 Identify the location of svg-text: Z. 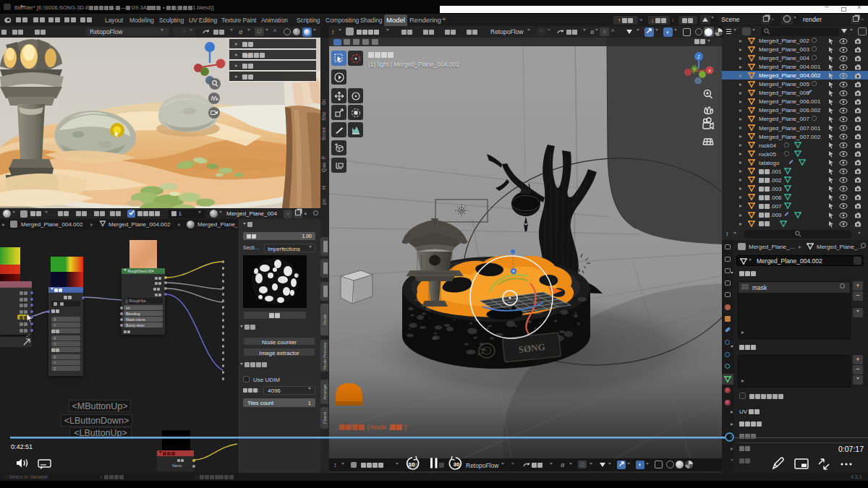
(699, 56).